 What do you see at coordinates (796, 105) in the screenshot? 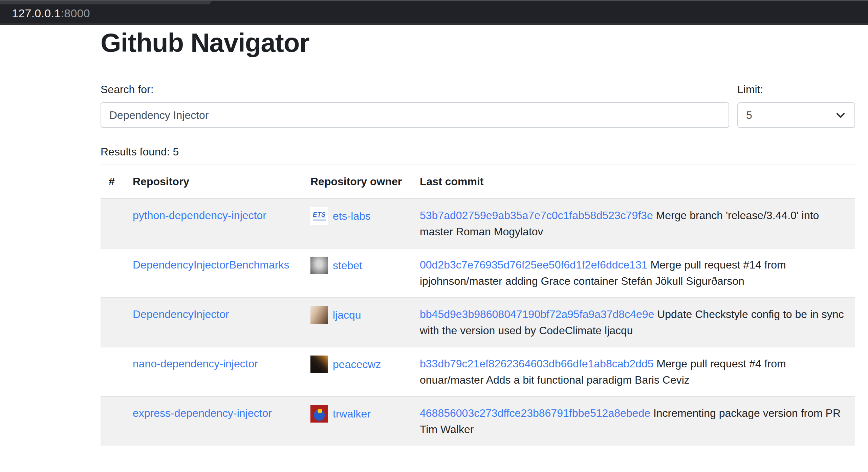
I see `limit-field-group: Limit: 5` at bounding box center [796, 105].